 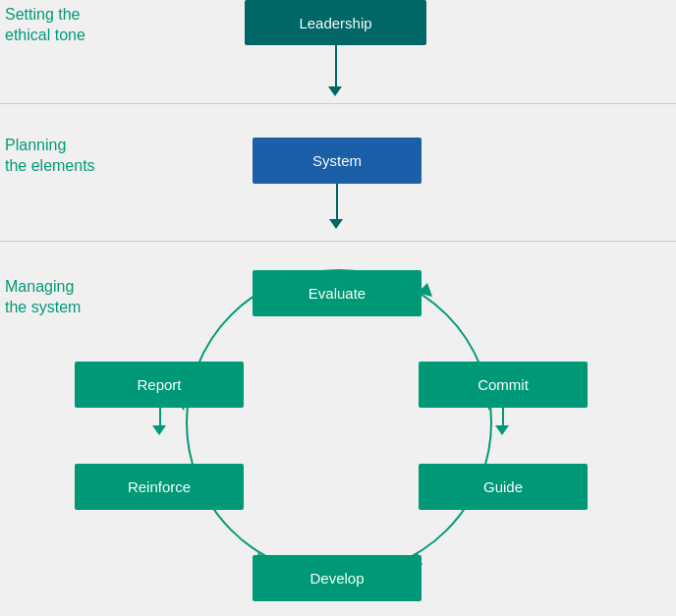 I want to click on arrow-report-reinforce, so click(x=159, y=430).